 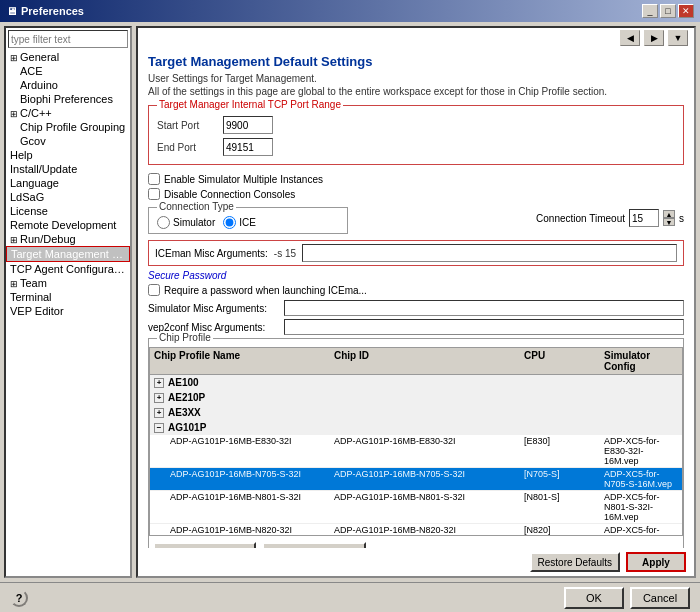 I want to click on nav-down-button: ▼, so click(x=678, y=38).